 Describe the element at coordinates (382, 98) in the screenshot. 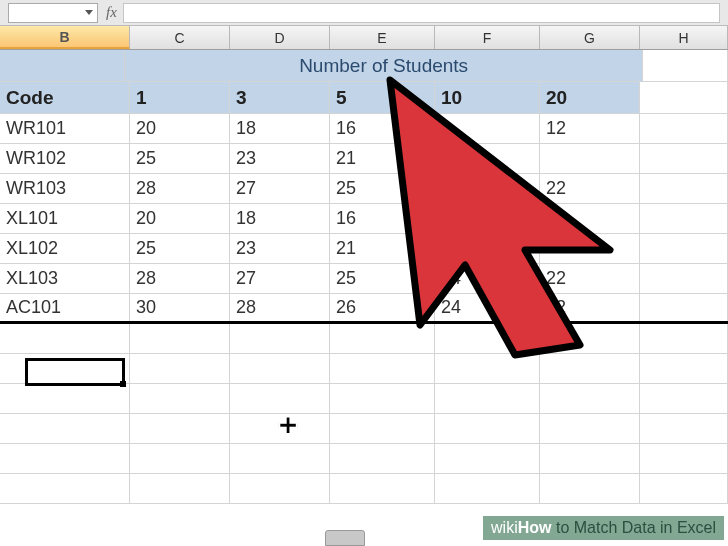

I see `header-5: 5` at that location.